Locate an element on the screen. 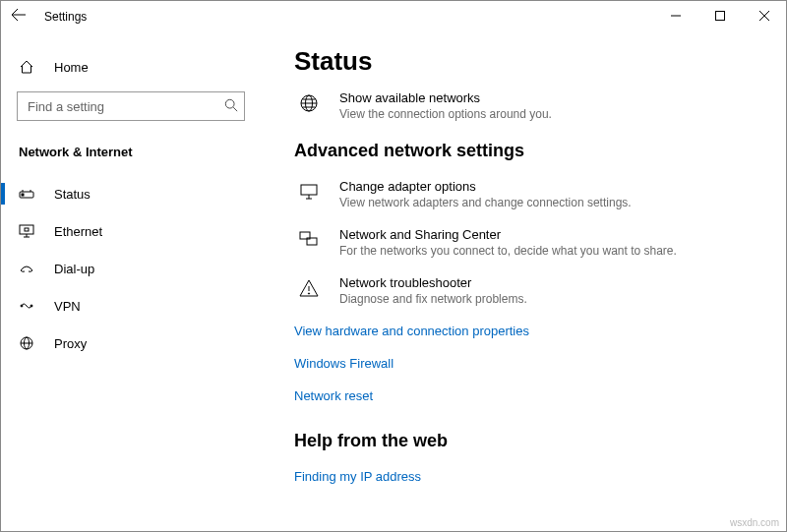  status-icon is located at coordinates (30, 194).